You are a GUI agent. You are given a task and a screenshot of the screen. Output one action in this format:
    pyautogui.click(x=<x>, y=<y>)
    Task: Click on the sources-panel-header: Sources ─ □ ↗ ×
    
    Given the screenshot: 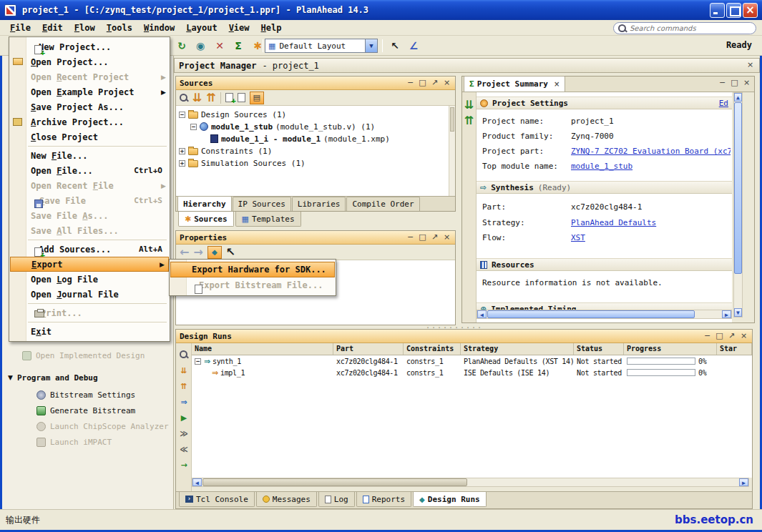 What is the action you would take?
    pyautogui.click(x=316, y=83)
    